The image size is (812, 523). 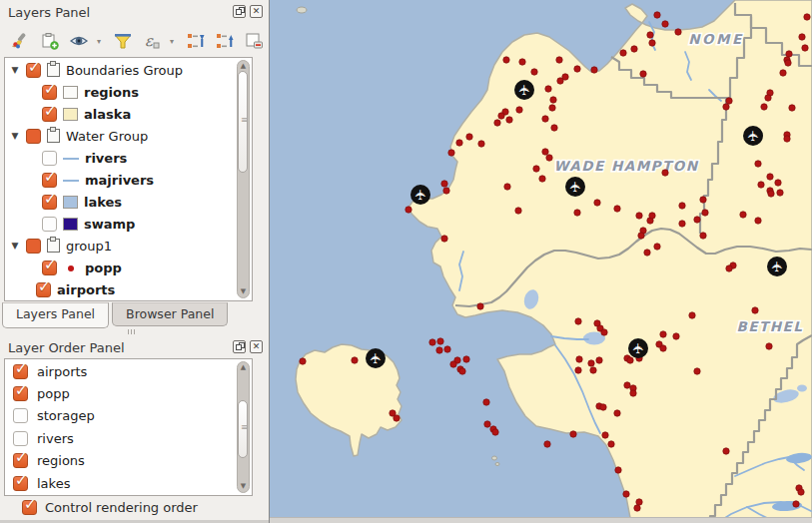 I want to click on expression-dropdown-caret-icon: ▾, so click(x=174, y=42).